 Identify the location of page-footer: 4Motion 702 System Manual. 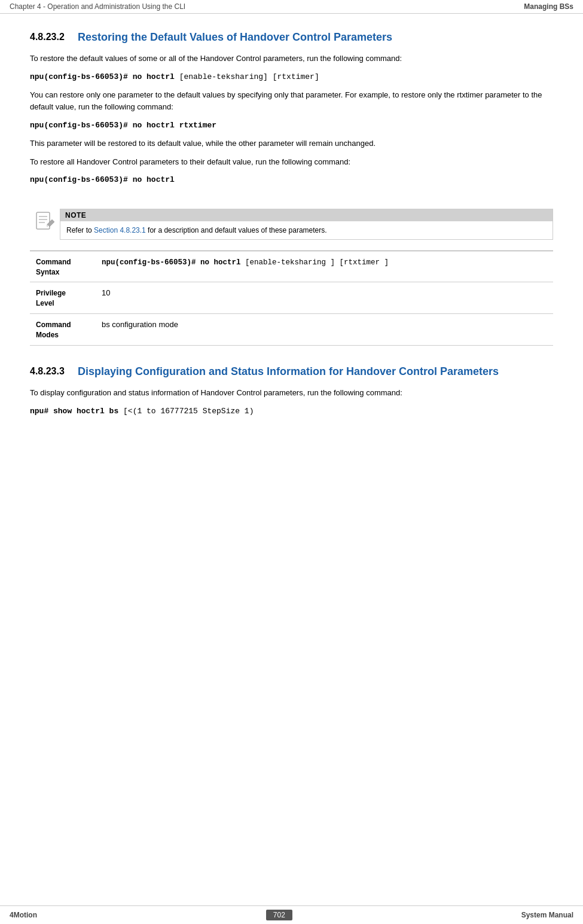
(292, 915).